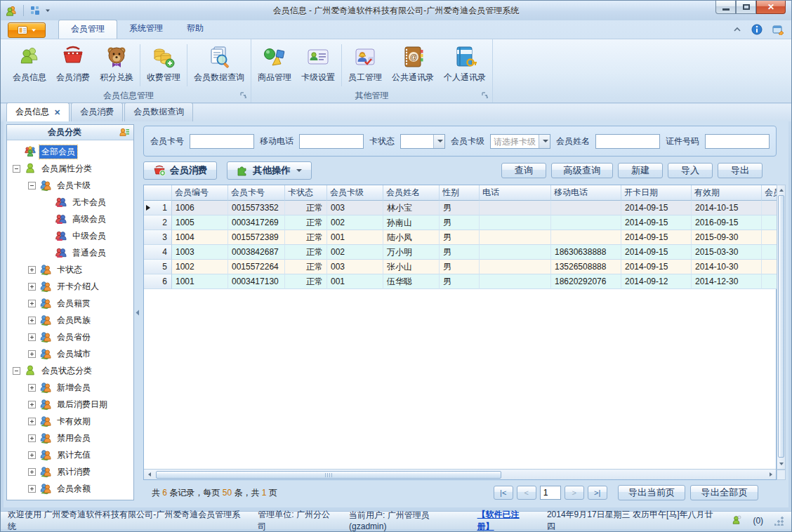  I want to click on tree-item-会员属性分类: 会员属性分类, so click(72, 168).